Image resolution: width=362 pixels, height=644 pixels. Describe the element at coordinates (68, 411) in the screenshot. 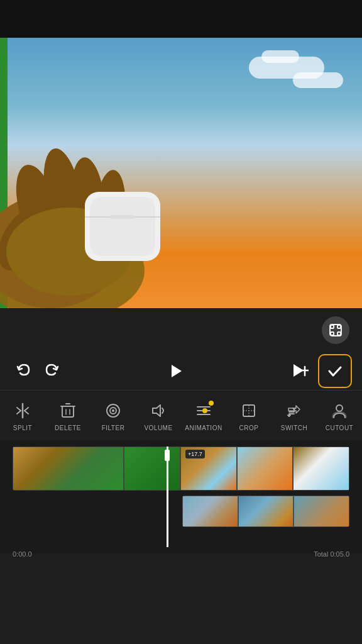

I see `delete-icon` at that location.